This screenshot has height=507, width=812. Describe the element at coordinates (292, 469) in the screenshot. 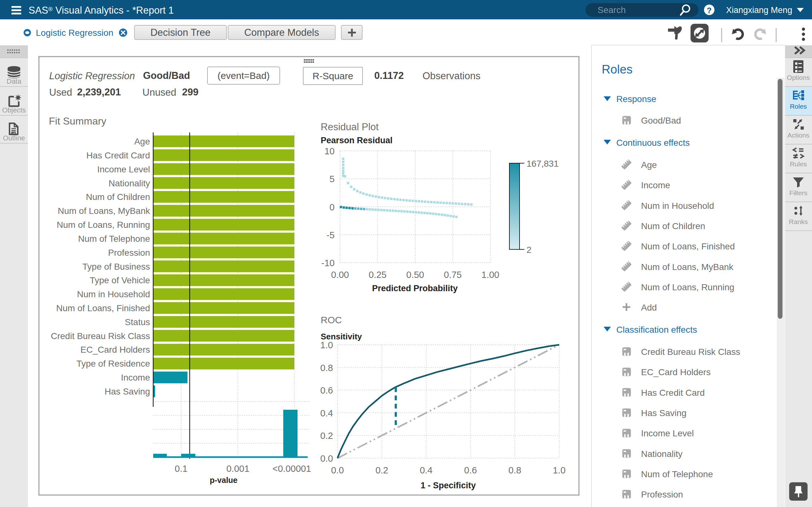

I see `svg-text: <0.00001` at that location.